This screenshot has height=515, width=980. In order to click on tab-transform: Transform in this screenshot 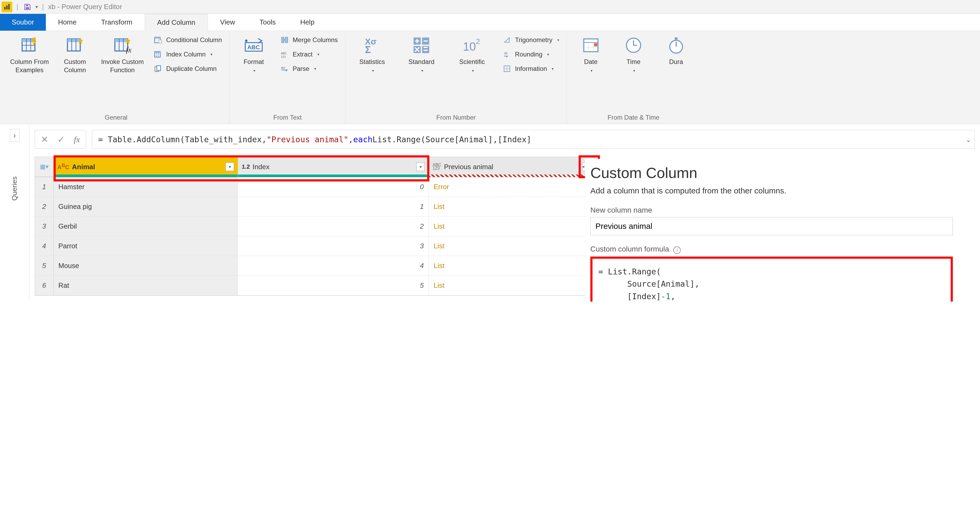, I will do `click(116, 22)`.